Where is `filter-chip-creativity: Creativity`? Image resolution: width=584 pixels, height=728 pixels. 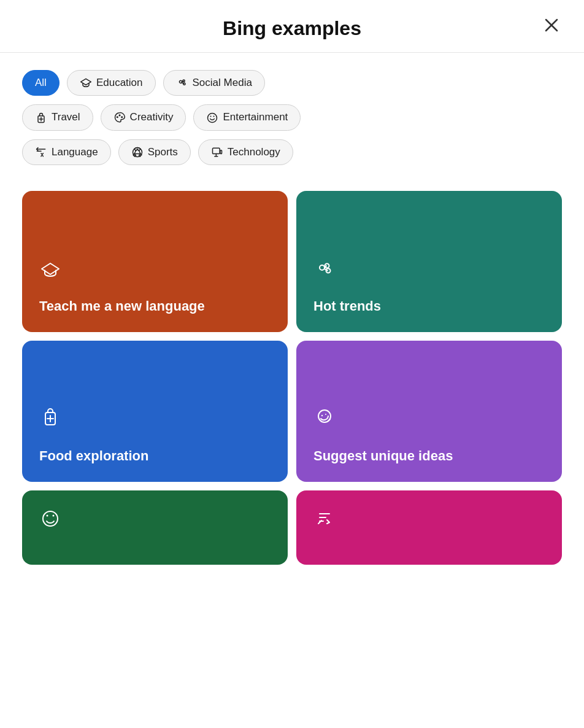 filter-chip-creativity: Creativity is located at coordinates (144, 117).